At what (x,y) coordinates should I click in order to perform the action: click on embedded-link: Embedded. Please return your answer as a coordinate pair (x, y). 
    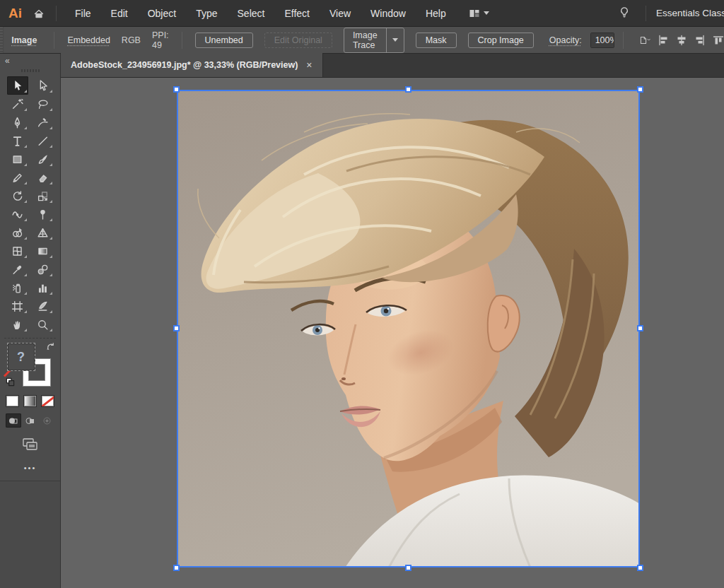
    Looking at the image, I should click on (88, 40).